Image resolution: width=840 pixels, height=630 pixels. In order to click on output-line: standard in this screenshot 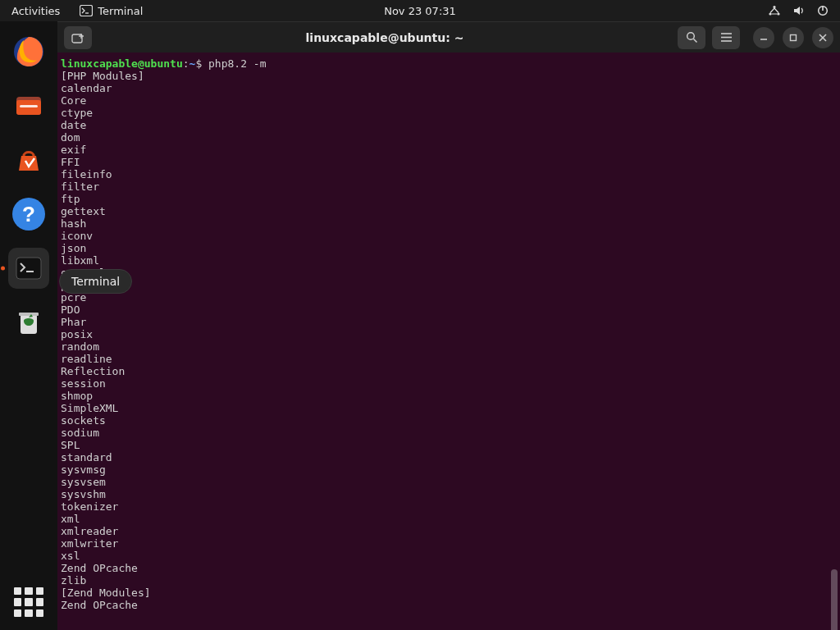, I will do `click(450, 458)`.